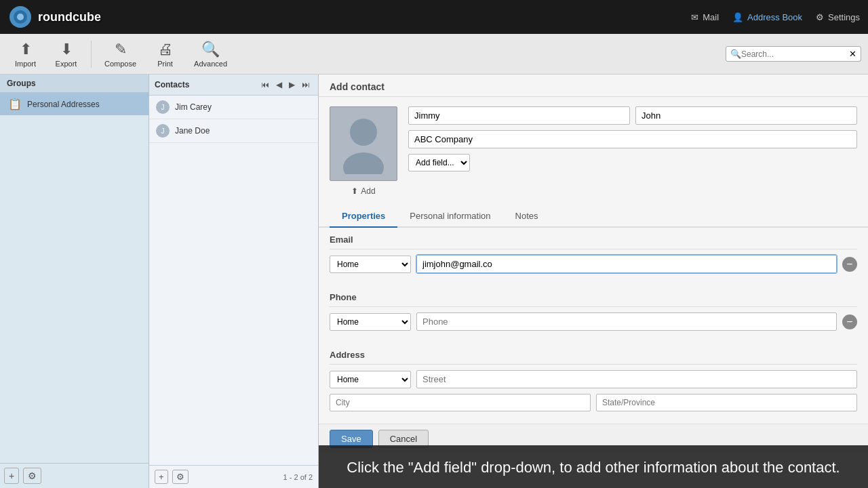 The image size is (868, 488). What do you see at coordinates (593, 256) in the screenshot?
I see `email-section: Email Home −` at bounding box center [593, 256].